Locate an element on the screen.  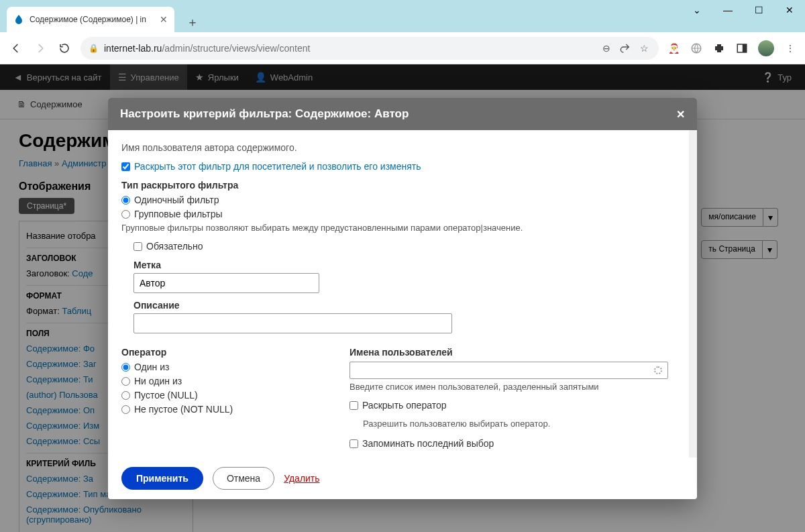
url-text: internet-lab.ru/admin/structure/views/vi… is located at coordinates (349, 48).